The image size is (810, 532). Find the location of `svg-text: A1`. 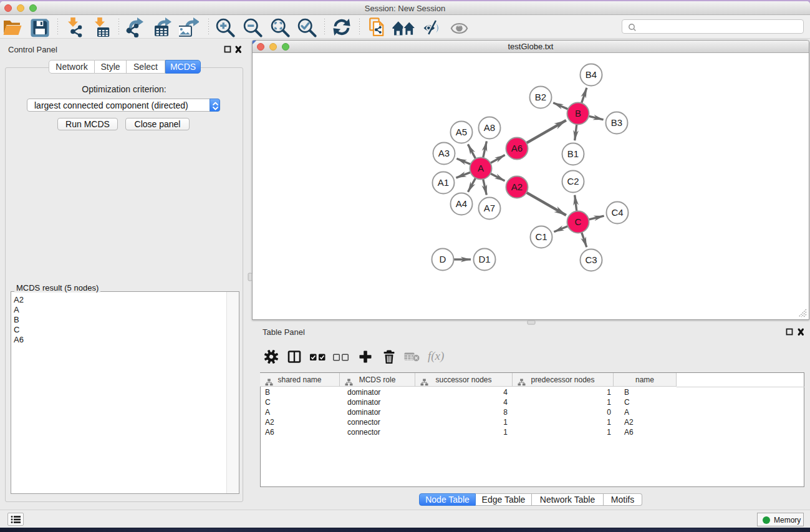

svg-text: A1 is located at coordinates (443, 182).